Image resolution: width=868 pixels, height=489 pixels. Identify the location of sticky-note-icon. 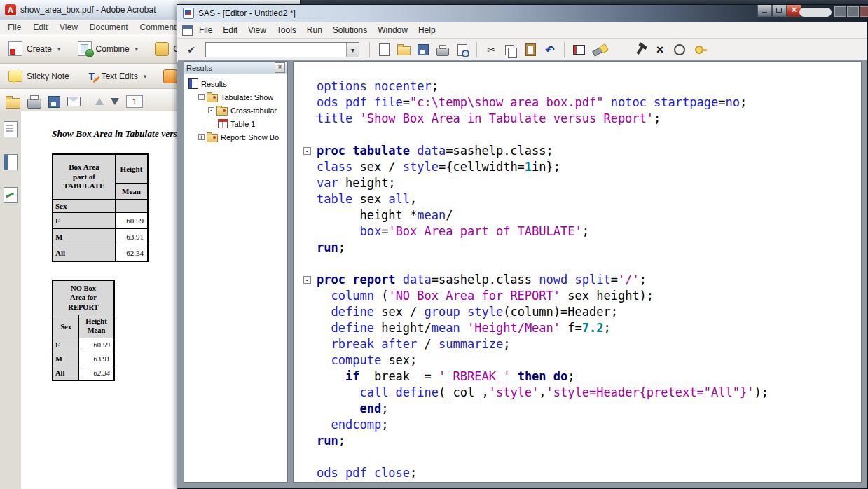
(15, 76).